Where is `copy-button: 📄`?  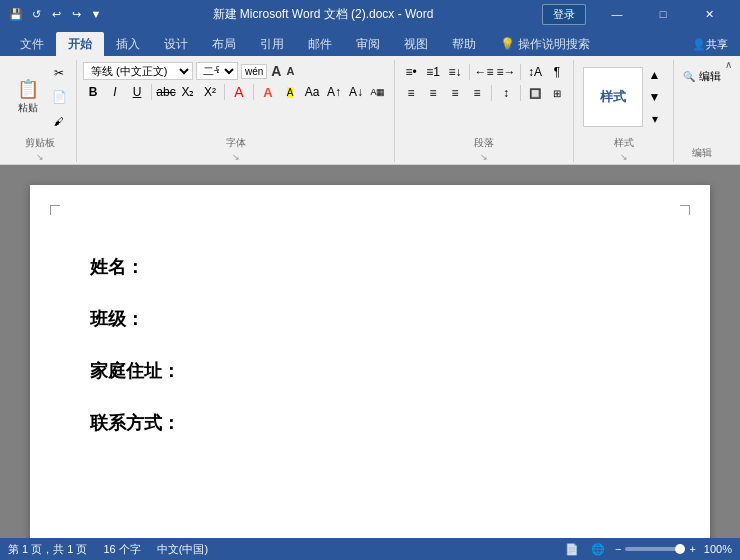 copy-button: 📄 is located at coordinates (59, 97).